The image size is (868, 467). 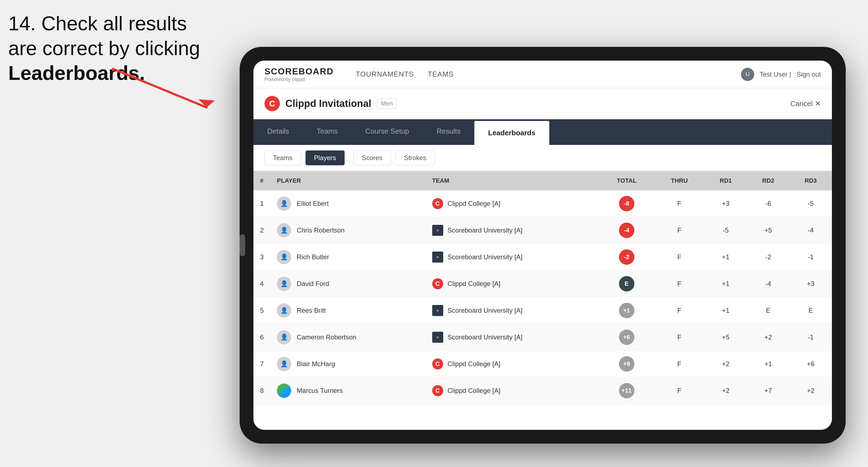 What do you see at coordinates (818, 104) in the screenshot?
I see `close-icon: ✕` at bounding box center [818, 104].